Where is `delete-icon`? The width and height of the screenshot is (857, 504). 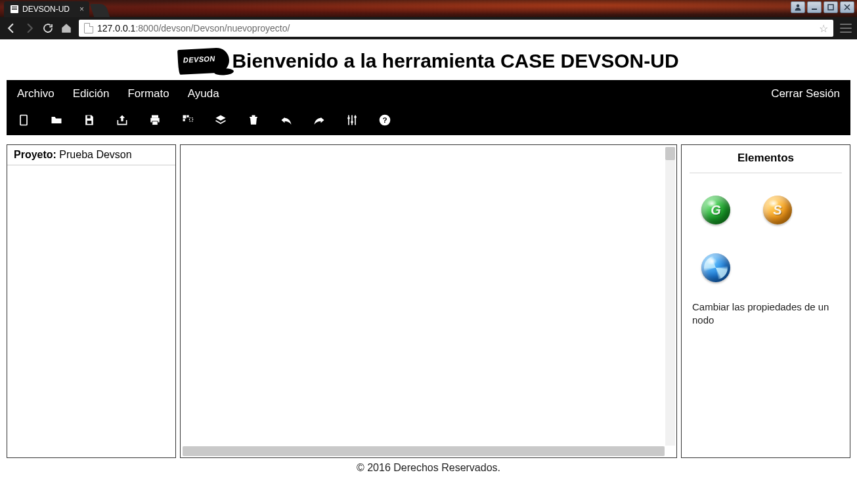 delete-icon is located at coordinates (253, 120).